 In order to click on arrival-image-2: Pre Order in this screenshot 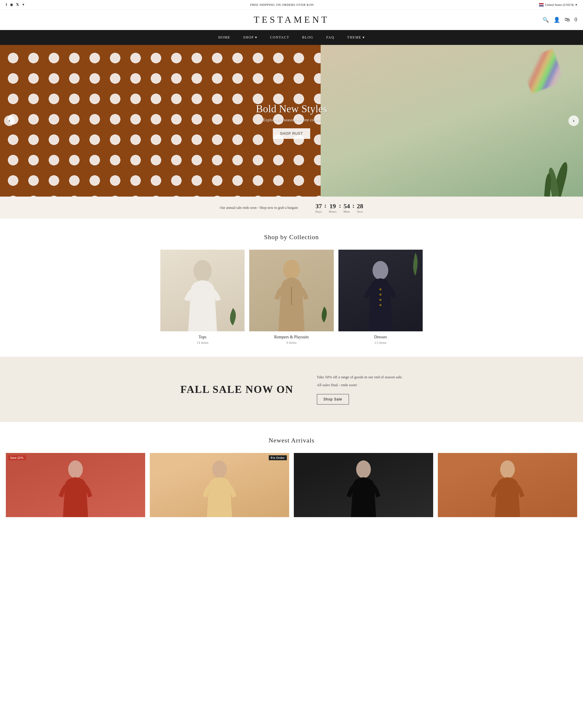, I will do `click(219, 485)`.